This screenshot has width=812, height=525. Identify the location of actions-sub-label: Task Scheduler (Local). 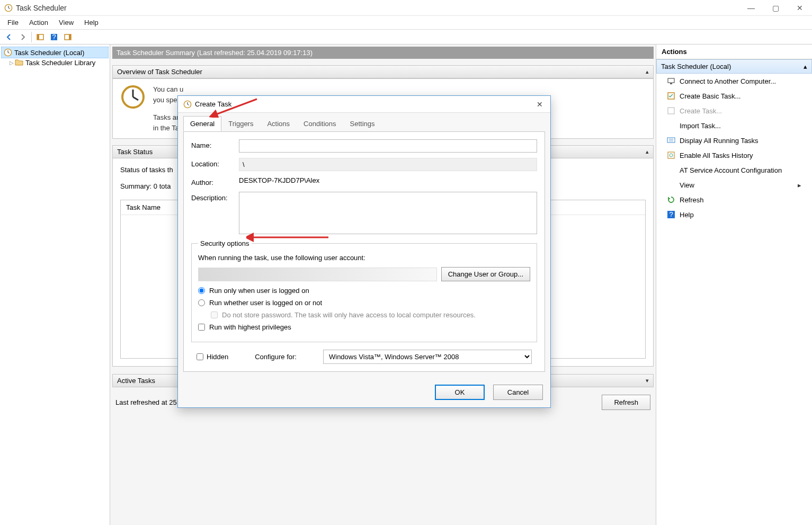
(696, 67).